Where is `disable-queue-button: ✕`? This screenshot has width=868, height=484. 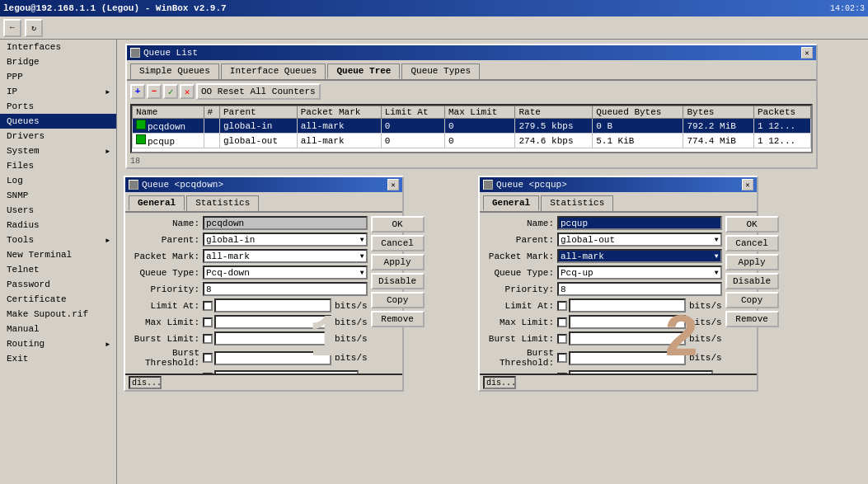 disable-queue-button: ✕ is located at coordinates (187, 92).